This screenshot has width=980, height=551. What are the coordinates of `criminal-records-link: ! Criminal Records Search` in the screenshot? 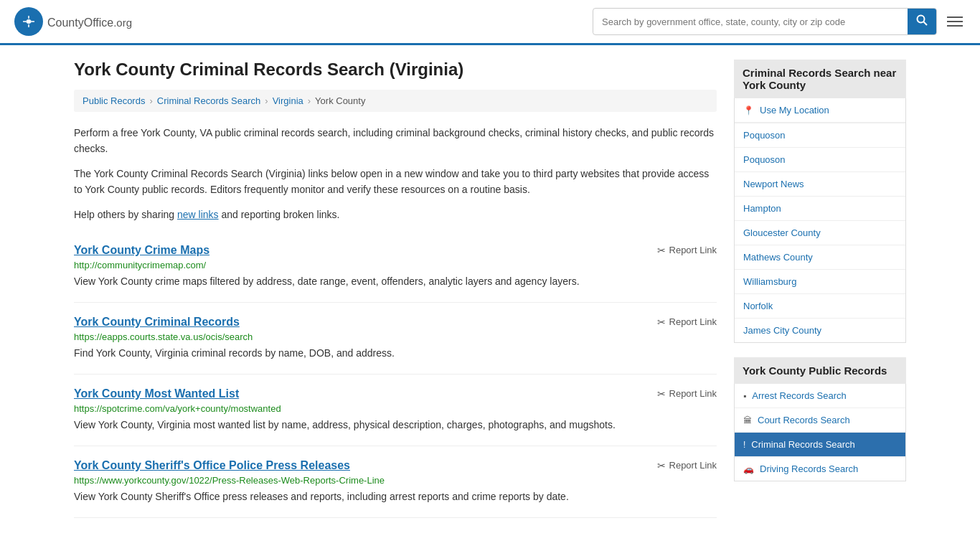 It's located at (820, 445).